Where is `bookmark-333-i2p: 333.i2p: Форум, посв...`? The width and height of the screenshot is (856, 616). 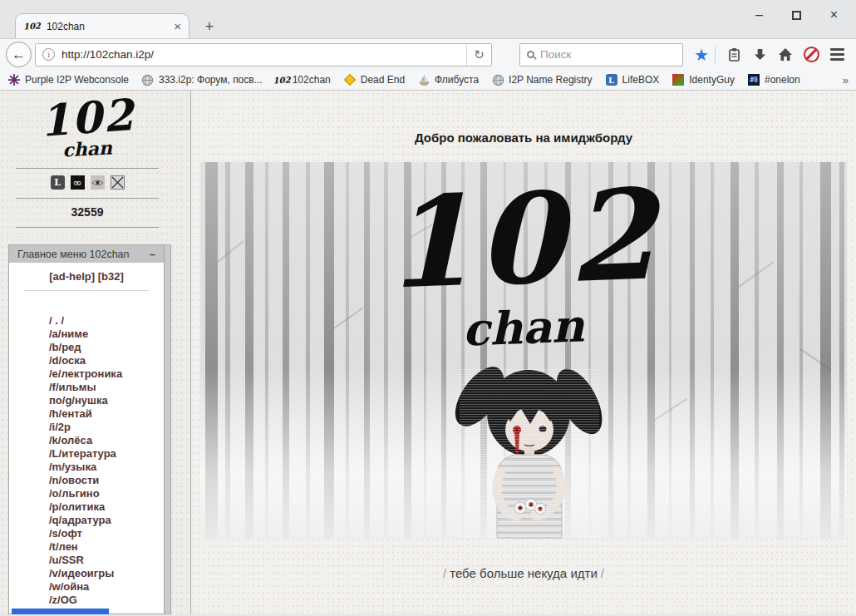
bookmark-333-i2p: 333.i2p: Форум, посв... is located at coordinates (202, 80).